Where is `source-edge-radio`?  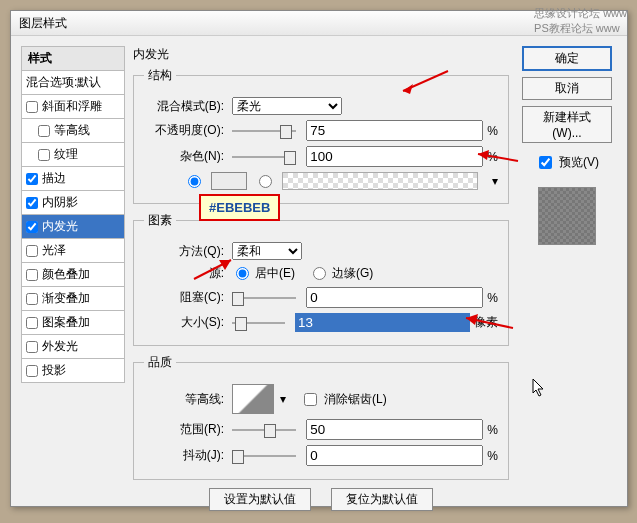 source-edge-radio is located at coordinates (320, 274).